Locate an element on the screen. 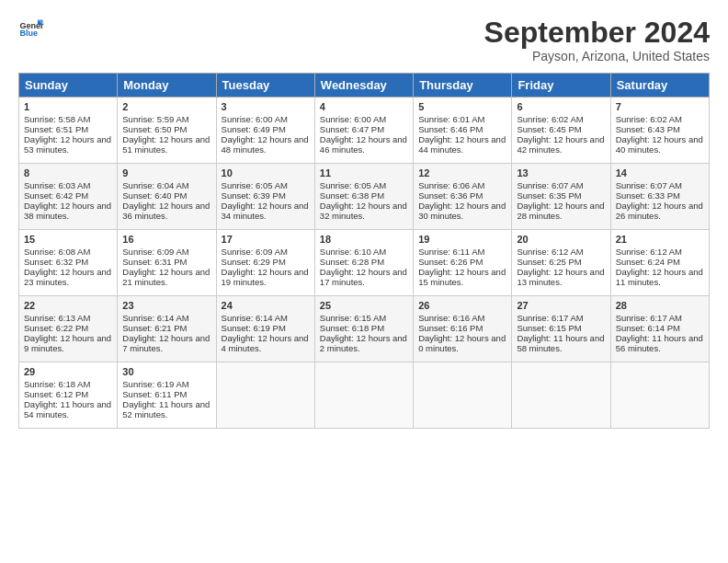  day-number: 6 is located at coordinates (561, 107).